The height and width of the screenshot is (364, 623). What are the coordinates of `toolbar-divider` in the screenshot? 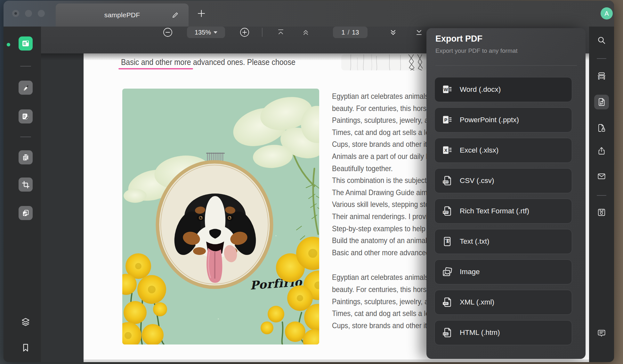 It's located at (262, 32).